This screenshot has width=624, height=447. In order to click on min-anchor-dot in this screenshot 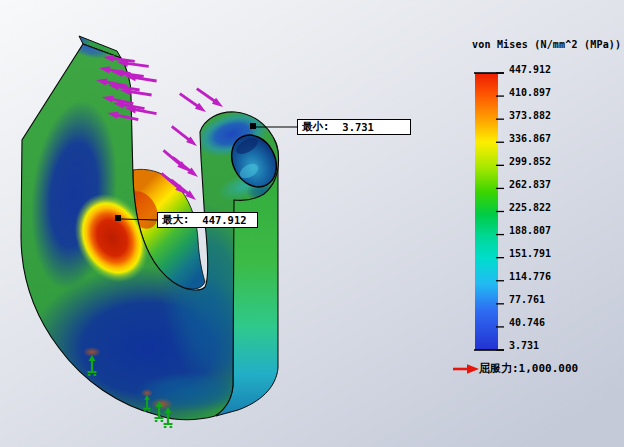, I will do `click(253, 126)`.